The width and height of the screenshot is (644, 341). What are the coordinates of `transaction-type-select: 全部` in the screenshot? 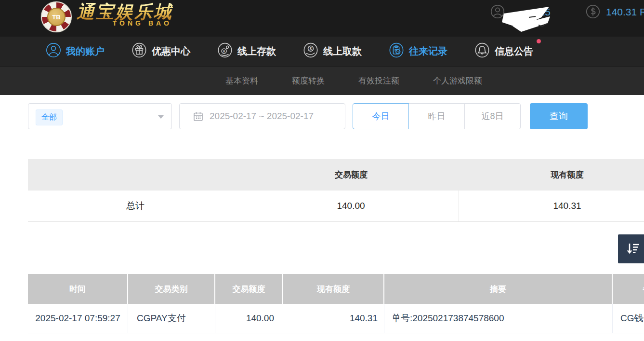 It's located at (100, 116).